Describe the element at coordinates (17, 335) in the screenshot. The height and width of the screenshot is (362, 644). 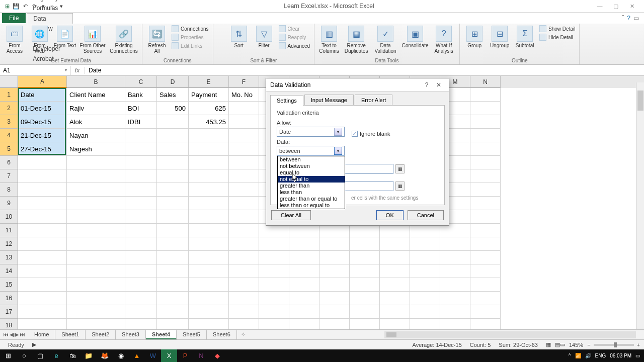
I see `sheet-nav-next-icon: ▶` at that location.